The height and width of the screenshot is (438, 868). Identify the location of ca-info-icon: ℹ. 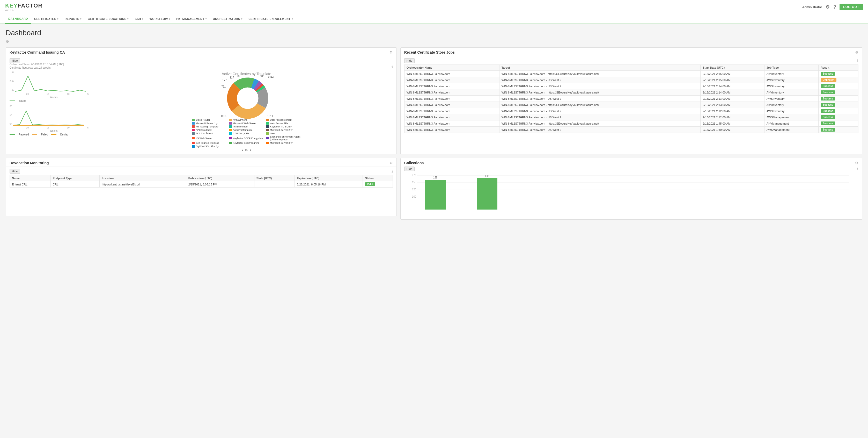
(392, 67).